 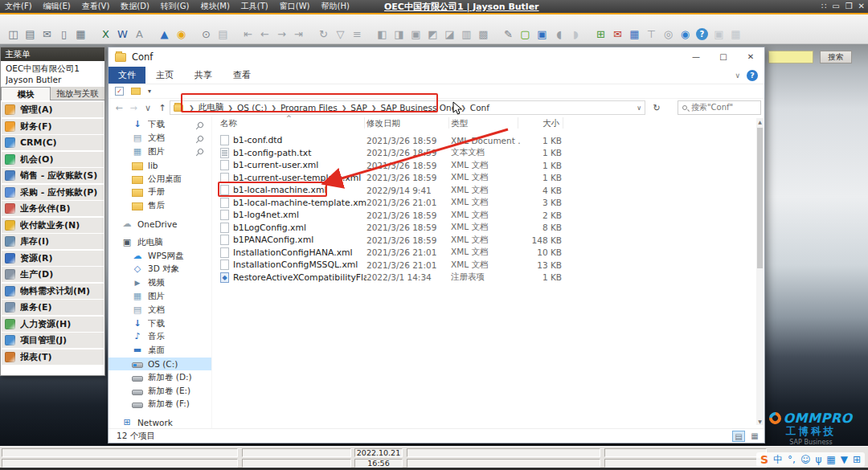 What do you see at coordinates (160, 378) in the screenshot?
I see `nav-item: 新加卷 (D:)` at bounding box center [160, 378].